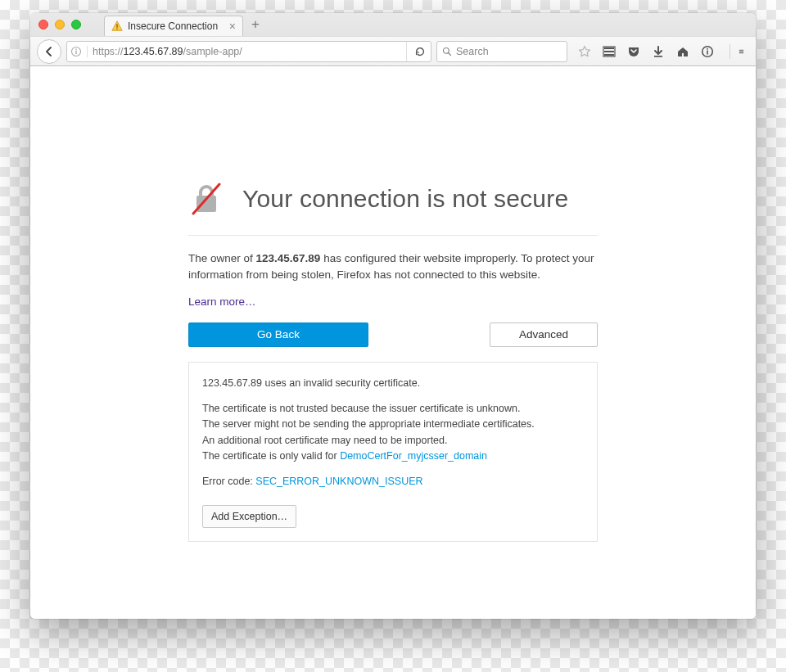 This screenshot has width=786, height=672. What do you see at coordinates (393, 25) in the screenshot?
I see `titlebar: Insecure Connection × +` at bounding box center [393, 25].